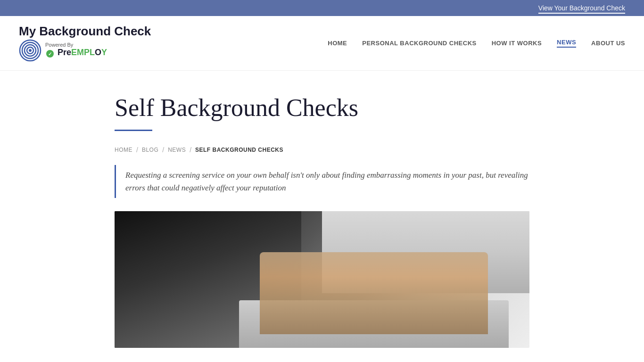 The height and width of the screenshot is (362, 644). What do you see at coordinates (426, 252) in the screenshot?
I see `hero-bg-gradient` at bounding box center [426, 252].